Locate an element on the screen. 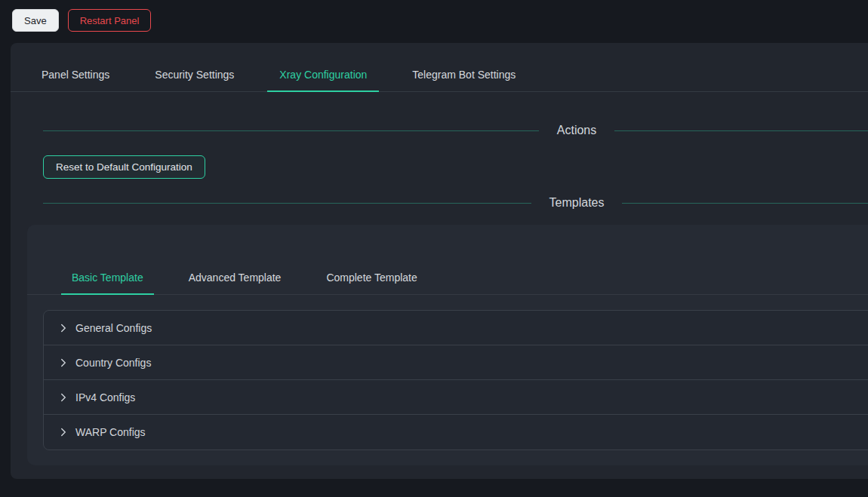  collapse-item-general-configs: General Configs is located at coordinates (456, 328).